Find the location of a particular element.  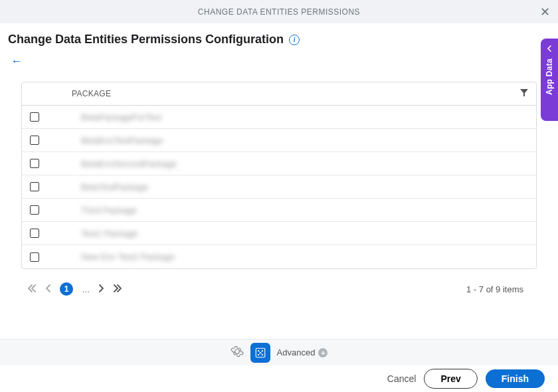

pager-page-1: 1 is located at coordinates (66, 289).